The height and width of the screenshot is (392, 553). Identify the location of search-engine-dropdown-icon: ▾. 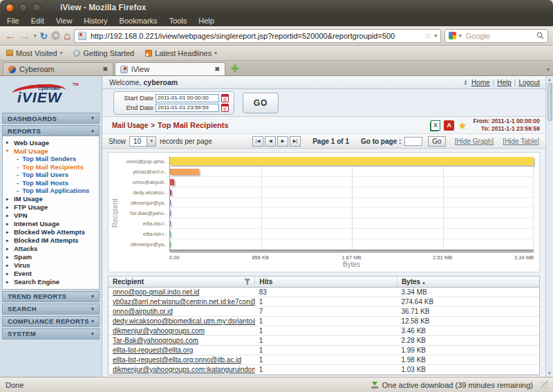
(460, 36).